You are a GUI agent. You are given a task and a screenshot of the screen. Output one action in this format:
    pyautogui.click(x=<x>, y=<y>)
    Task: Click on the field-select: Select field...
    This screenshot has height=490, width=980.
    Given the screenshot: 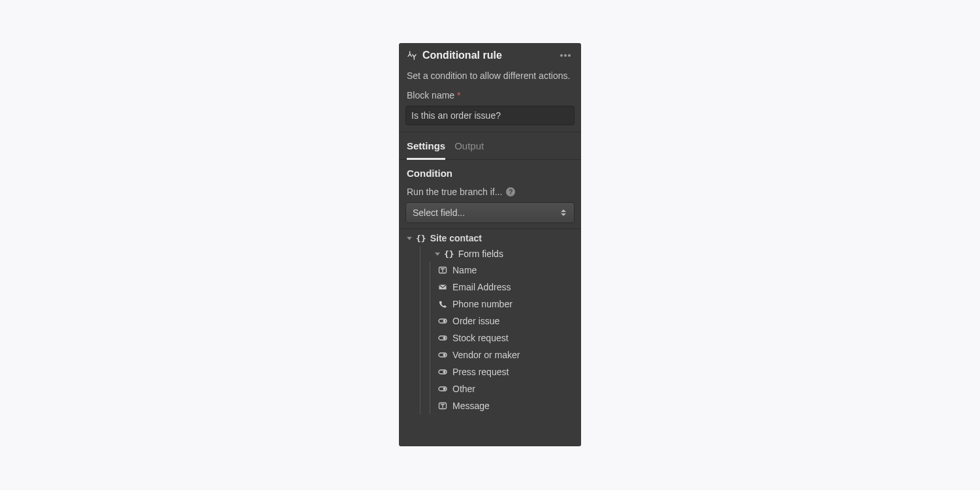 What is the action you would take?
    pyautogui.click(x=490, y=213)
    